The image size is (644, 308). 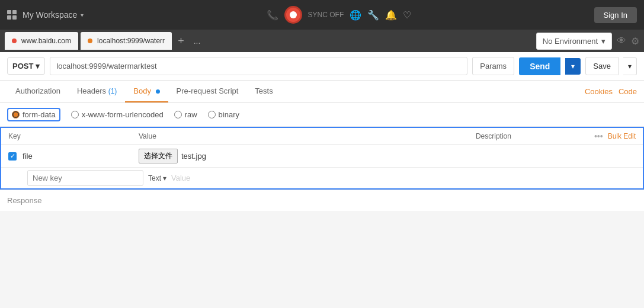 I want to click on urlencoded-option: x-www-form-urlencoded, so click(x=117, y=115).